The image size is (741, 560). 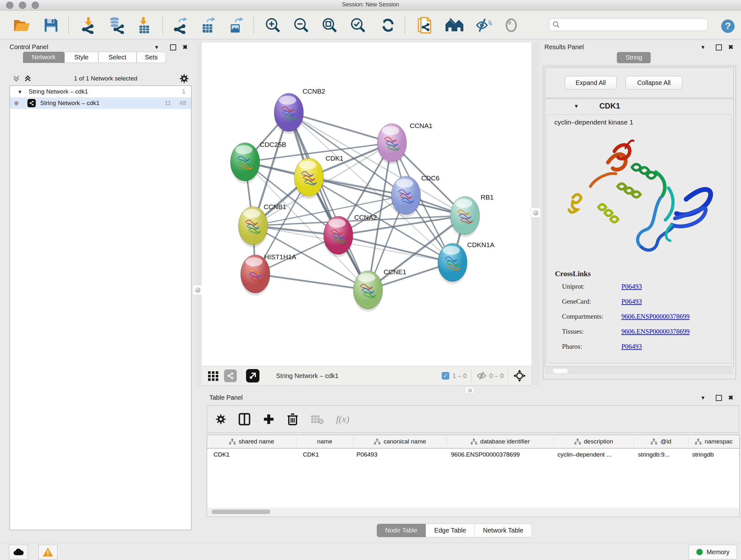 I want to click on edge-CCNB2-CCNE1, so click(x=328, y=201).